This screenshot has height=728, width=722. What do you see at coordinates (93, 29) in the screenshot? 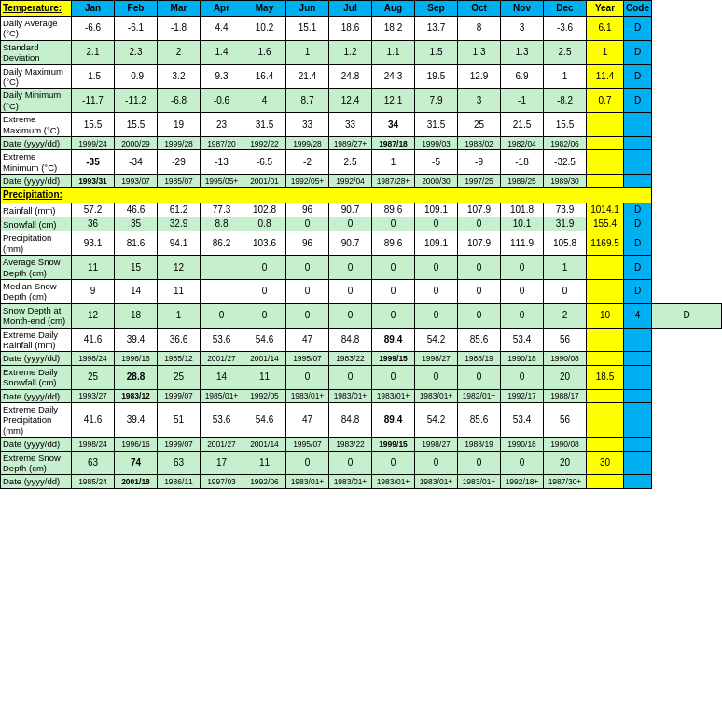
I see `data-cell: -6.6` at bounding box center [93, 29].